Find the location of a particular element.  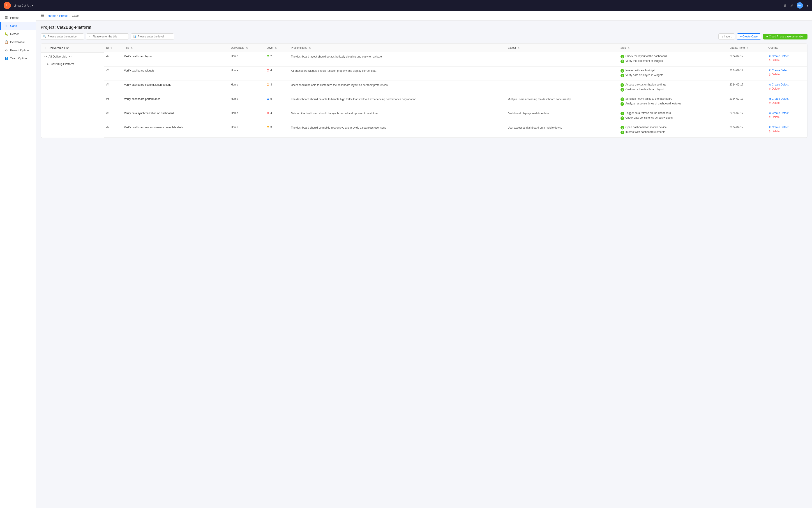

col-id: ID ⇅ is located at coordinates (113, 48).